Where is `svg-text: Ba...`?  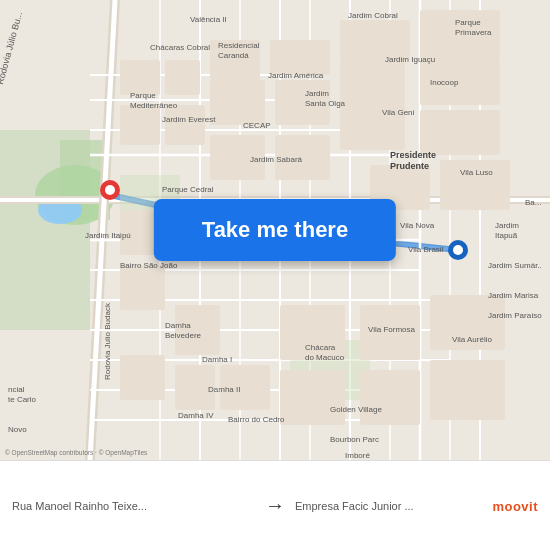
svg-text: Ba... is located at coordinates (533, 202).